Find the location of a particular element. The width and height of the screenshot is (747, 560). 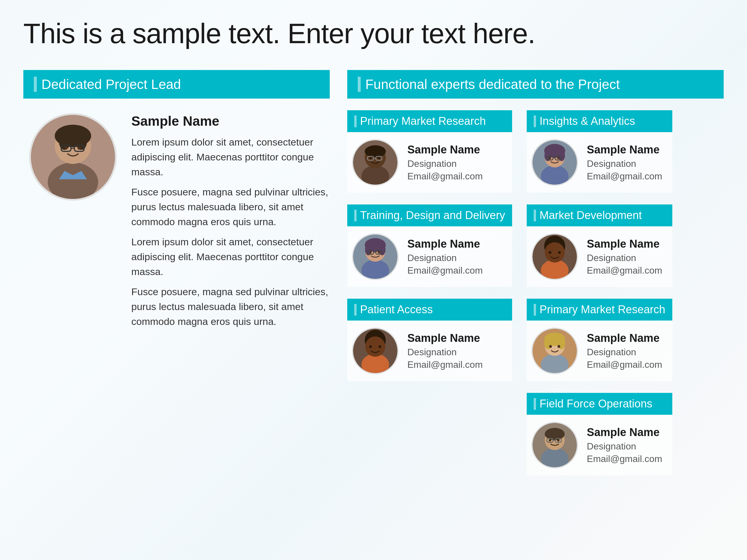

left-header-label: Dedicated Project Lead is located at coordinates (111, 84).